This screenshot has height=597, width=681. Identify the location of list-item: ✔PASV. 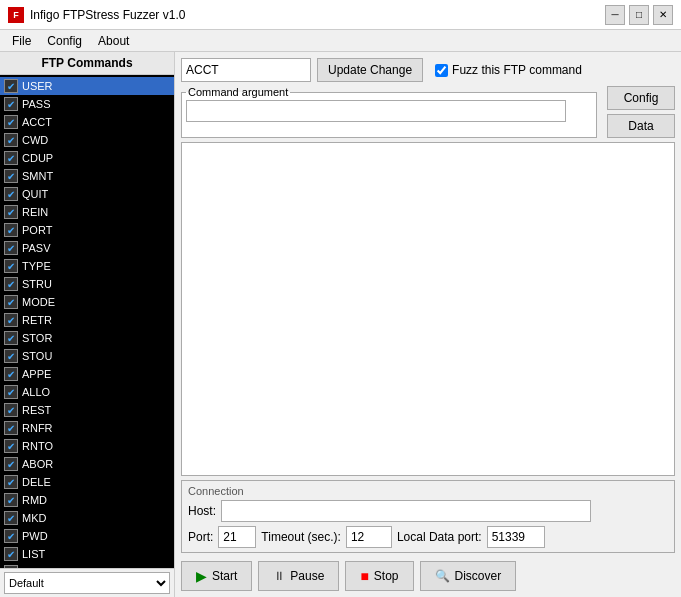
(87, 248).